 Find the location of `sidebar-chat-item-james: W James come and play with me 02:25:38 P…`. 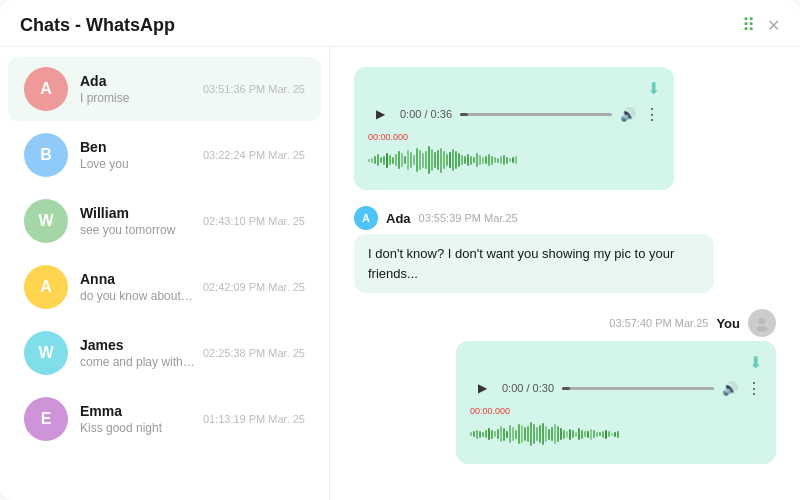

sidebar-chat-item-james: W James come and play with me 02:25:38 P… is located at coordinates (164, 353).